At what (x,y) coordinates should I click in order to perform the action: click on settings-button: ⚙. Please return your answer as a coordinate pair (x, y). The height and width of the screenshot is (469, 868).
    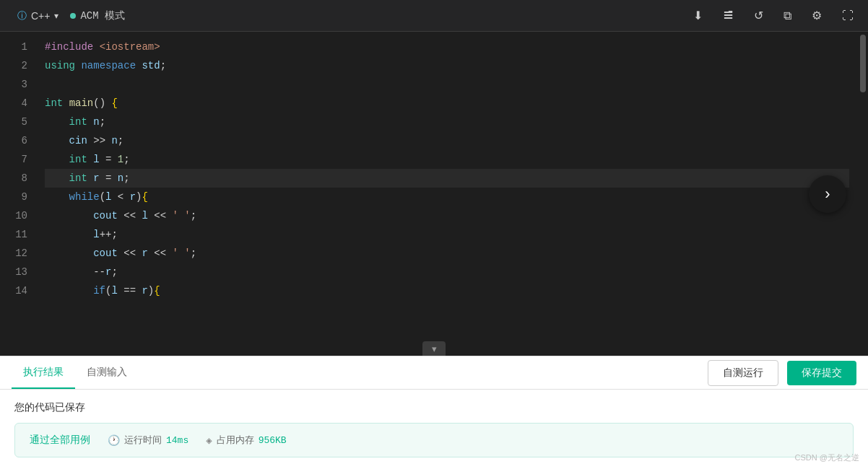
    Looking at the image, I should click on (817, 16).